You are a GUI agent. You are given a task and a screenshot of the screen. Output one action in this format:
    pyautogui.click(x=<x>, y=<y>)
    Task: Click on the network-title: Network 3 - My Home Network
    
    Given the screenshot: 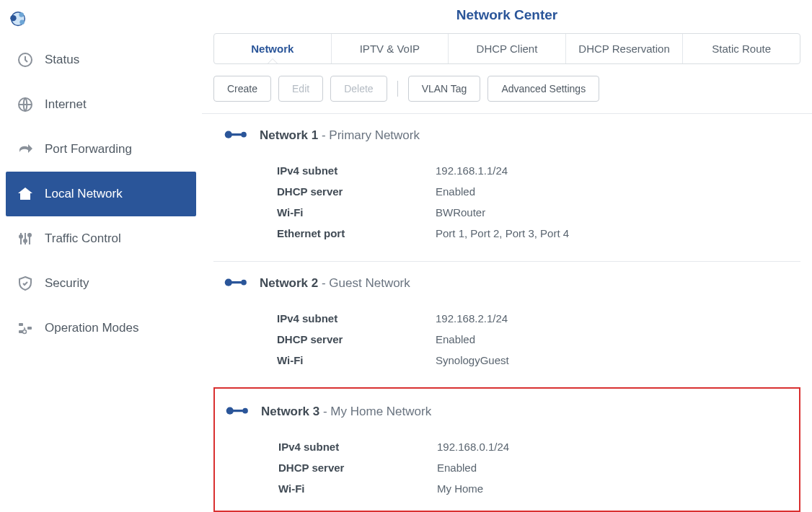 What is the action you would take?
    pyautogui.click(x=346, y=412)
    